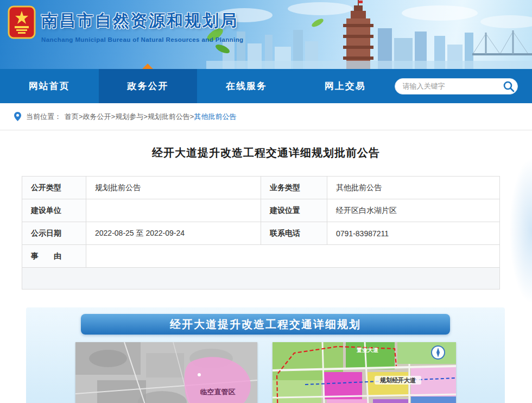  I want to click on search-icon, so click(509, 86).